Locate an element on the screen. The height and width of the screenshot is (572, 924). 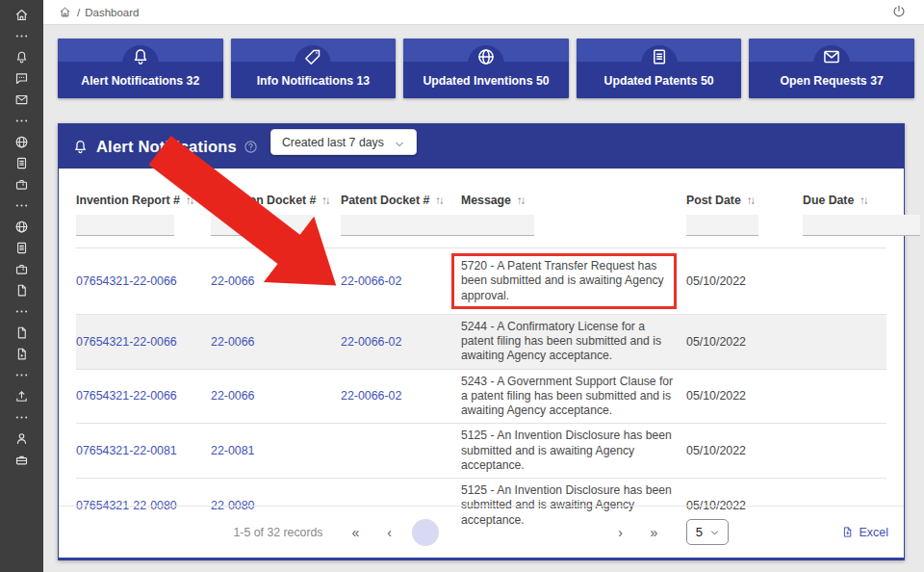
table-row: 07654321-22-0066 22-0066 22-0066-02 5244… is located at coordinates (481, 341).